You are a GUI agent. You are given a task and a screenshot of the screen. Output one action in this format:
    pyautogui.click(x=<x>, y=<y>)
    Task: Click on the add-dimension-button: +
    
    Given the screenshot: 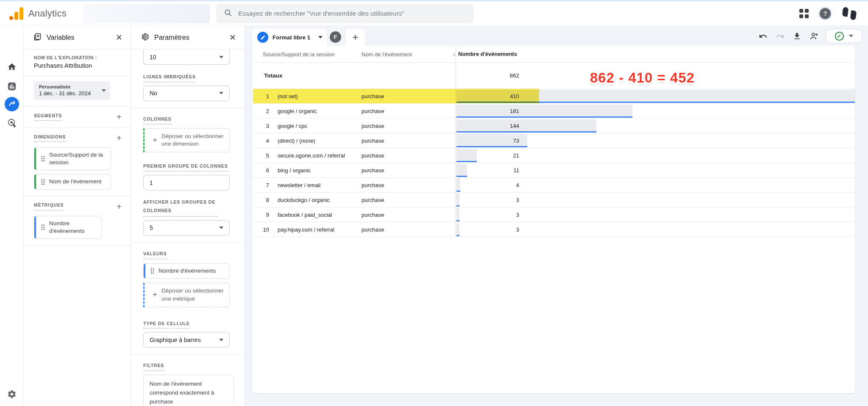 What is the action you would take?
    pyautogui.click(x=119, y=138)
    